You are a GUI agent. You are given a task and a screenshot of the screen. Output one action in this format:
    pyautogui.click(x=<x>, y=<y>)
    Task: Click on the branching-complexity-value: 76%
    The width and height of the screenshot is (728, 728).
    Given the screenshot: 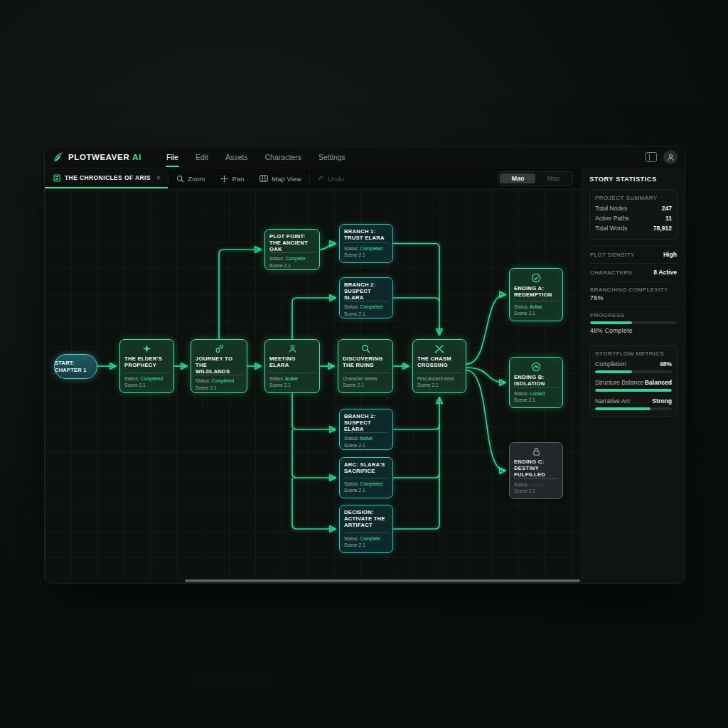 What is the action you would take?
    pyautogui.click(x=633, y=298)
    